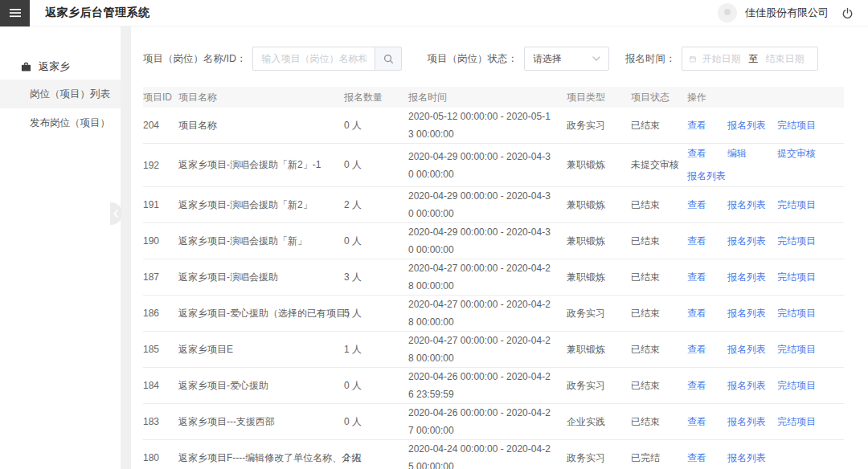 The image size is (868, 469). I want to click on cell-project-name: 返家乡项目E, so click(261, 350).